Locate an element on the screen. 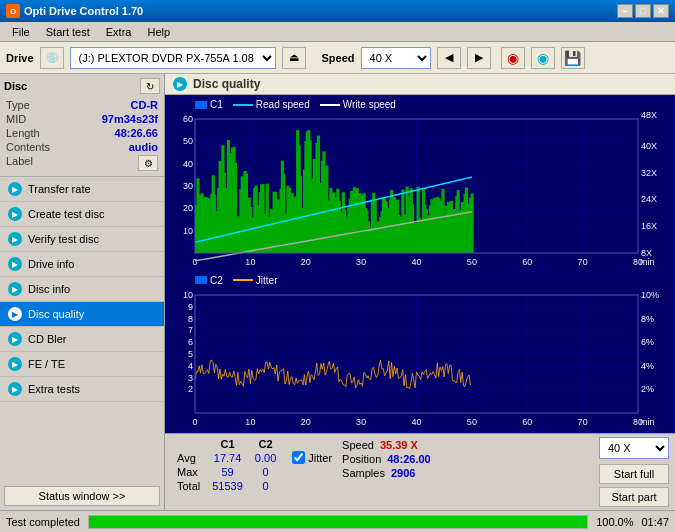 Image resolution: width=675 pixels, height=532 pixels. nav-verify-test-disc: ▶ Verify test disc is located at coordinates (82, 240).